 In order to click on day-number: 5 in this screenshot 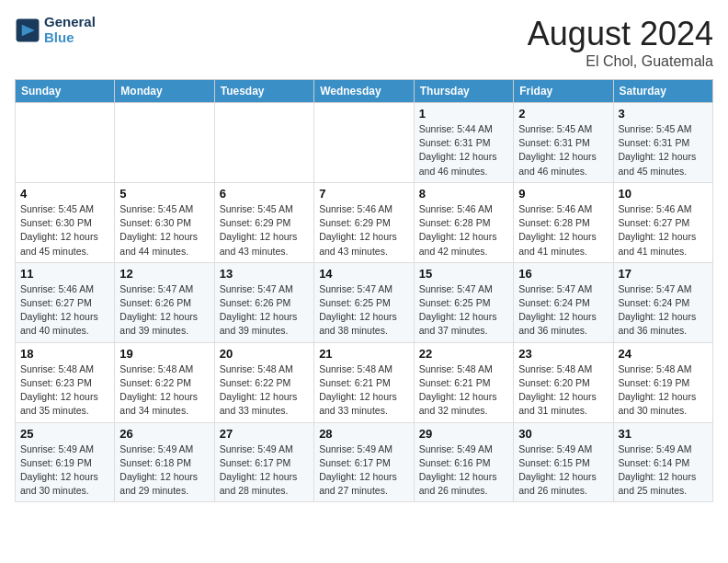, I will do `click(164, 193)`.